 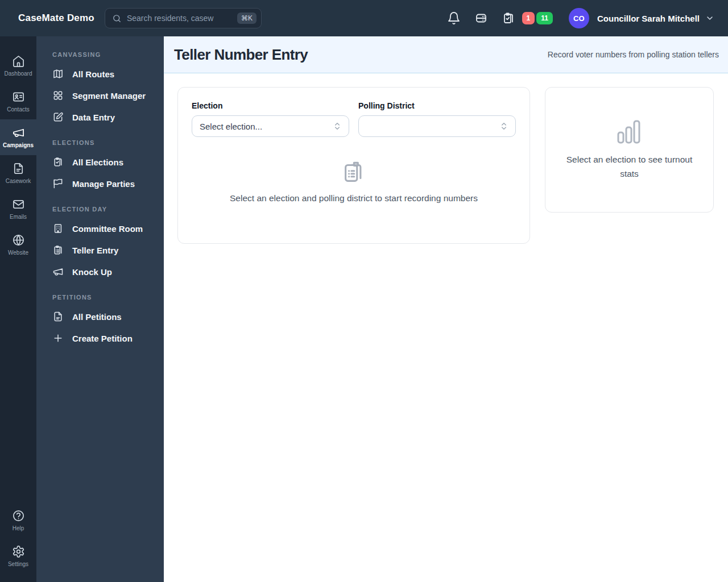 What do you see at coordinates (18, 74) in the screenshot?
I see `rail-label: Dashboard` at bounding box center [18, 74].